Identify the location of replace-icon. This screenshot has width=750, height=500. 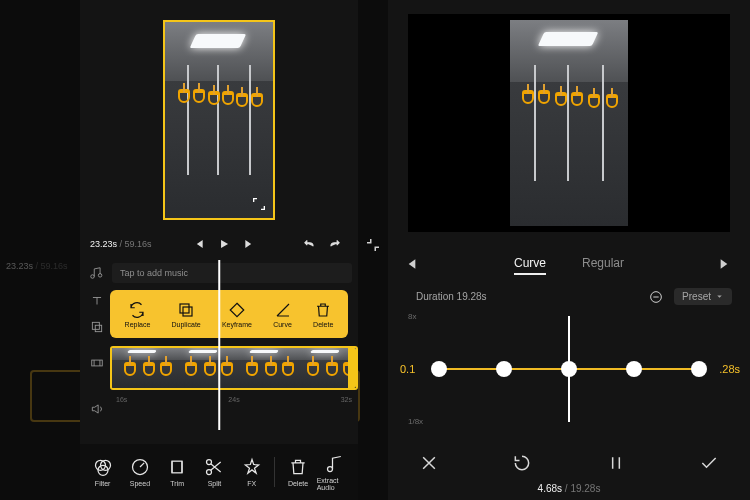
(137, 310).